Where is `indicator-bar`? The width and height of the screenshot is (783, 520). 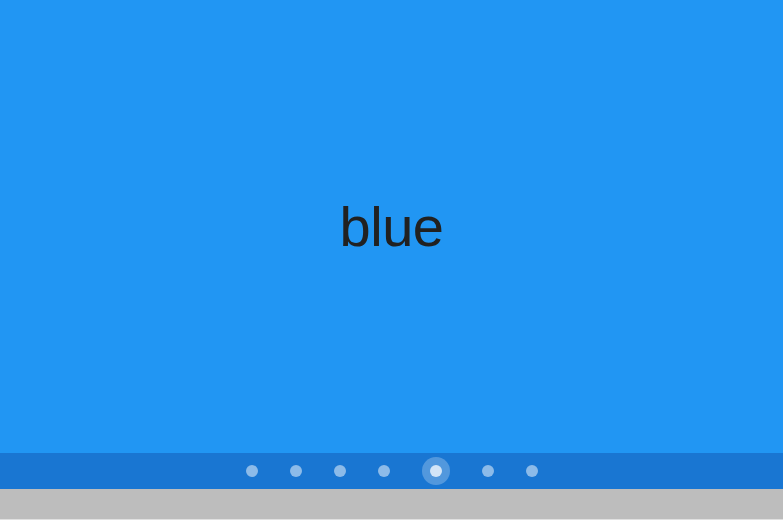
indicator-bar is located at coordinates (392, 471).